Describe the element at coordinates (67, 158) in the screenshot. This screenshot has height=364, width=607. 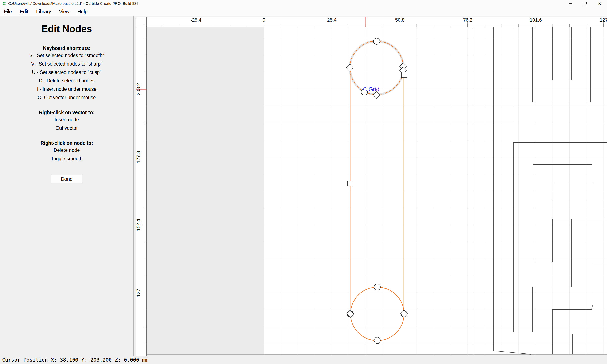
I see `help-line: Toggle smooth` at that location.